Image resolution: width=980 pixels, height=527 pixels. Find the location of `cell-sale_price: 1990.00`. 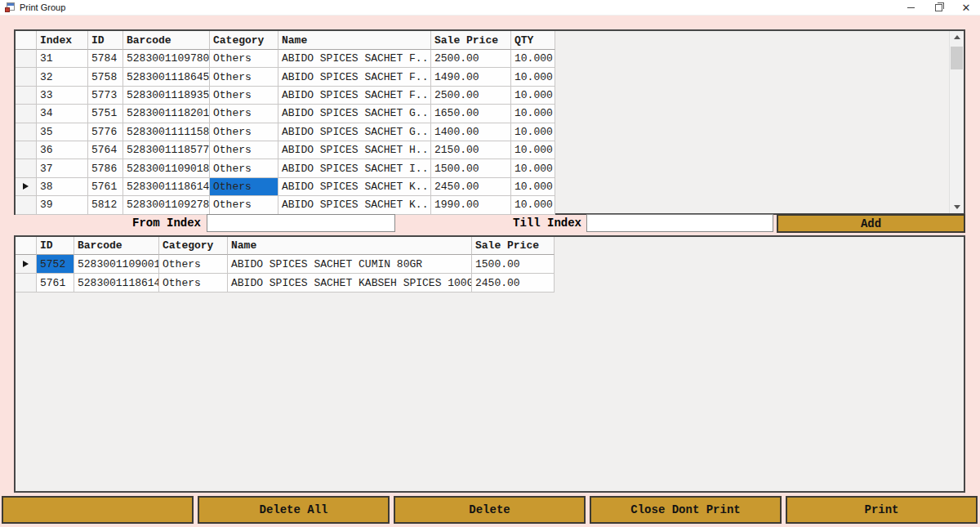

cell-sale_price: 1990.00 is located at coordinates (471, 205).